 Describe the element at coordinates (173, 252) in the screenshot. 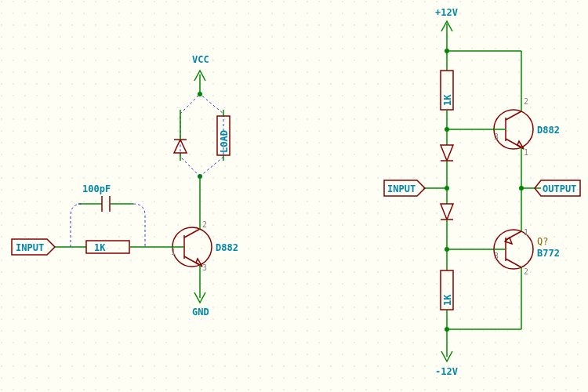

I see `pin-1: 1` at that location.